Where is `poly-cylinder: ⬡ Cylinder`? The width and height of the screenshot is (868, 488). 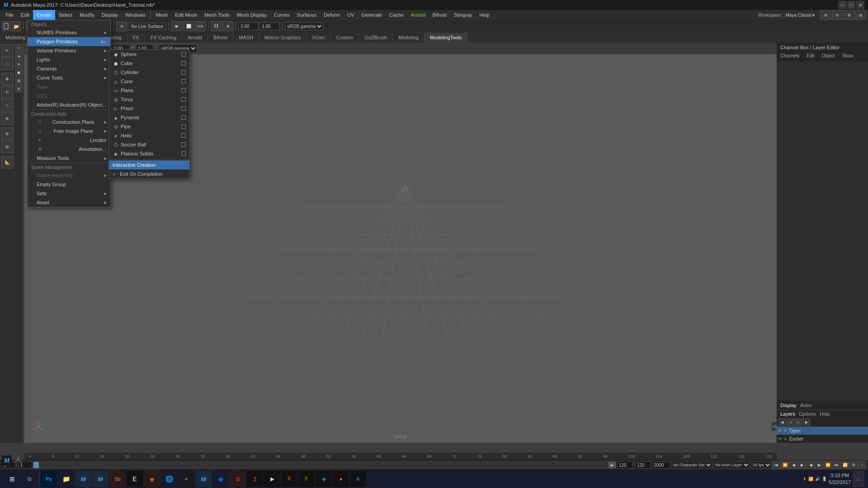 poly-cylinder: ⬡ Cylinder is located at coordinates (149, 72).